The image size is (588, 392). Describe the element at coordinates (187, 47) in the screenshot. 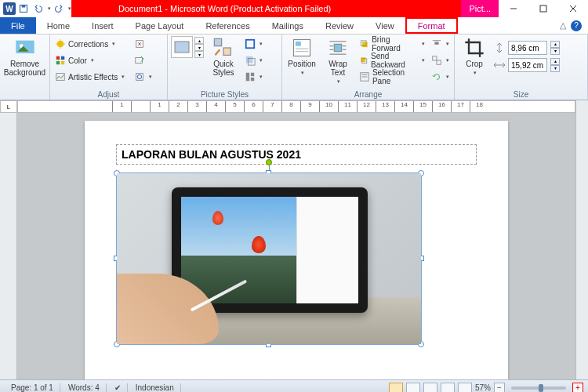

I see `style-gallery: ▴▾▾` at that location.